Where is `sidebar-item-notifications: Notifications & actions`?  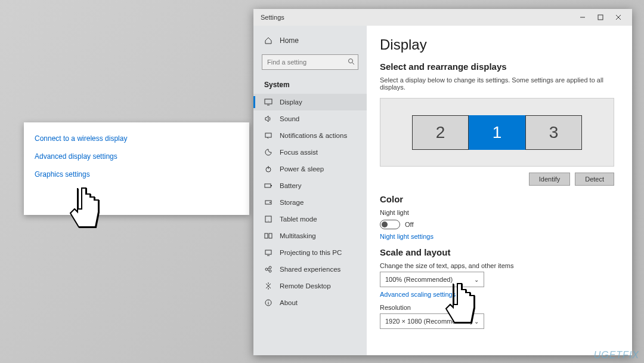 sidebar-item-notifications: Notifications & actions is located at coordinates (310, 136).